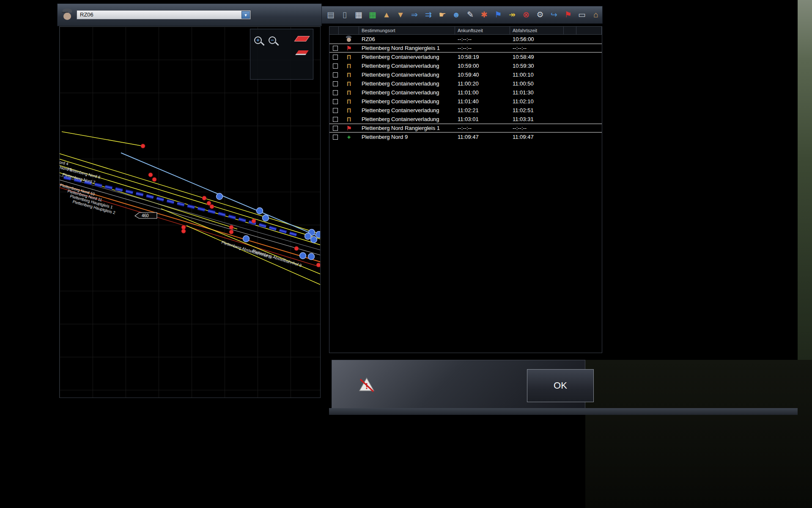  Describe the element at coordinates (466, 88) in the screenshot. I see `timetable-body: RZ06--:--:--10:56:00⚑Plettenberg Nord Ra…` at that location.